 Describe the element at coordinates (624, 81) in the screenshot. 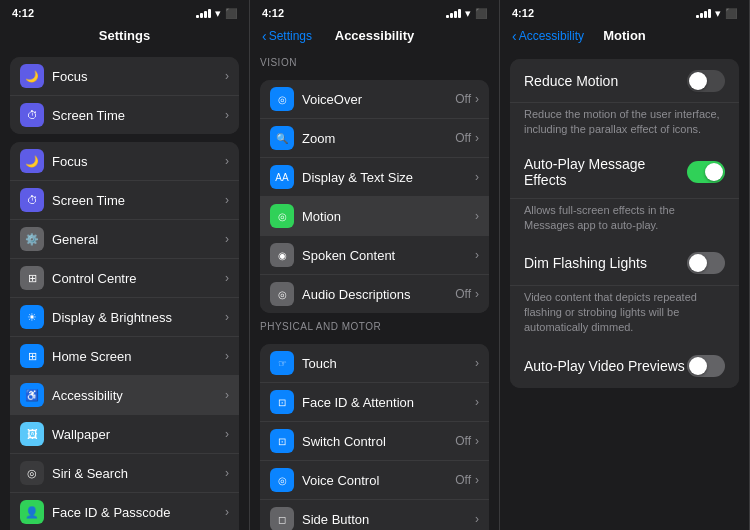

I see `motion-row-reduce-motion: Reduce Motion` at that location.